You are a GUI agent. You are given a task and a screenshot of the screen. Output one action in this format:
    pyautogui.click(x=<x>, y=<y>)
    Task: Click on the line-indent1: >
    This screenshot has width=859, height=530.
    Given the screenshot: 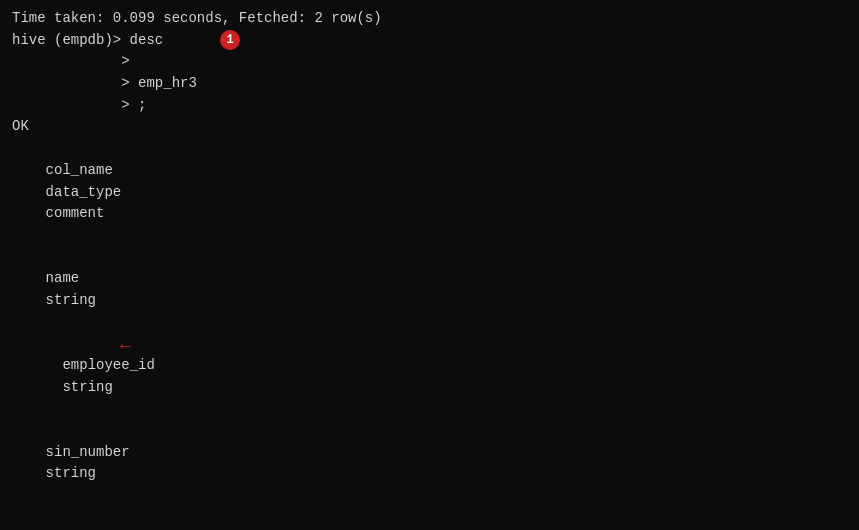 What is the action you would take?
    pyautogui.click(x=430, y=62)
    